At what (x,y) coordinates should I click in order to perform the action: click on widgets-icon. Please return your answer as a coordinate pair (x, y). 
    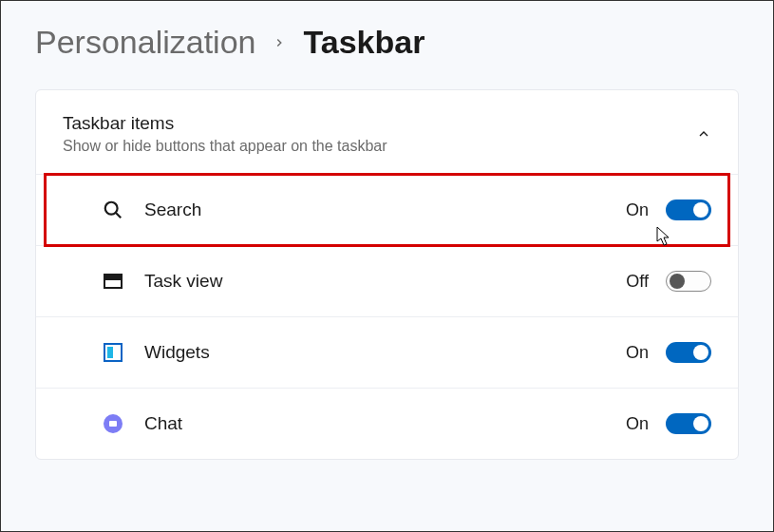
    Looking at the image, I should click on (113, 352).